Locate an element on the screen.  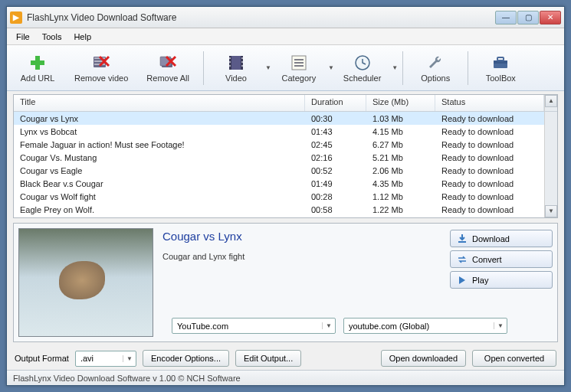
source-site-dropdown: YouTube.com ▼ is located at coordinates (254, 326).